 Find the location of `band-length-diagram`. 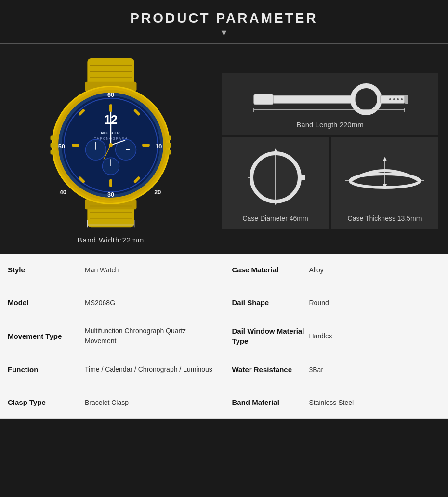

band-length-diagram is located at coordinates (330, 99).